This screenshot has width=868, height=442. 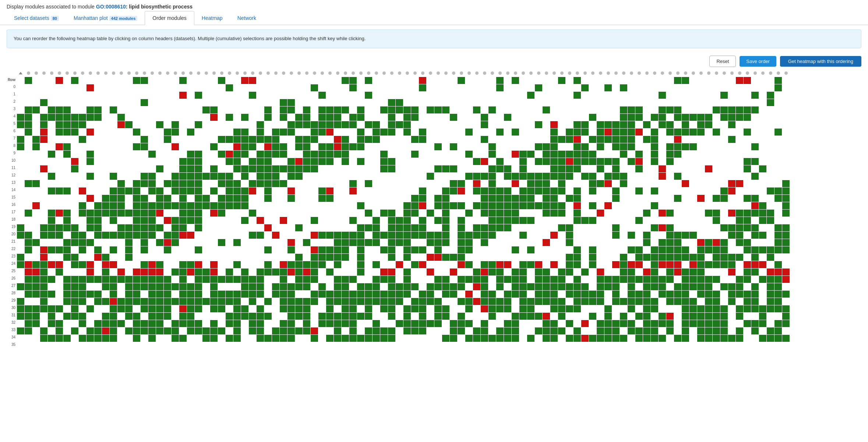 What do you see at coordinates (439, 73) in the screenshot?
I see `column-headers` at bounding box center [439, 73].